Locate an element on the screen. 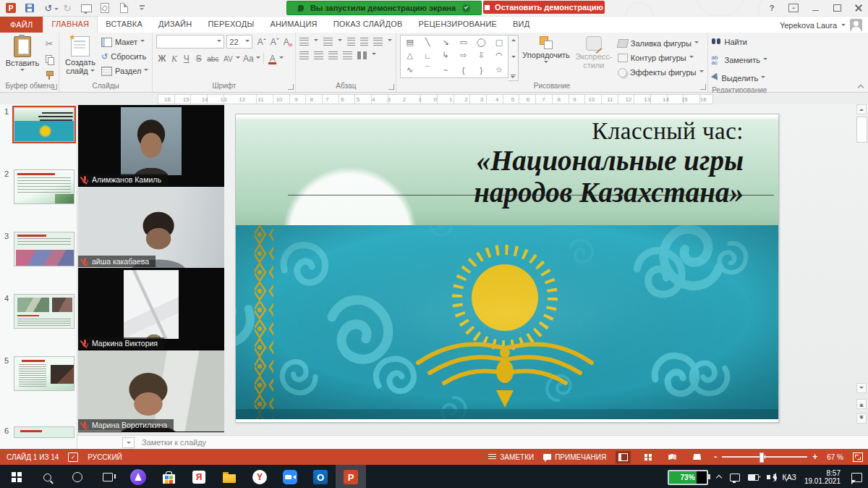  arrow-shape-icon: ↘ is located at coordinates (446, 42).